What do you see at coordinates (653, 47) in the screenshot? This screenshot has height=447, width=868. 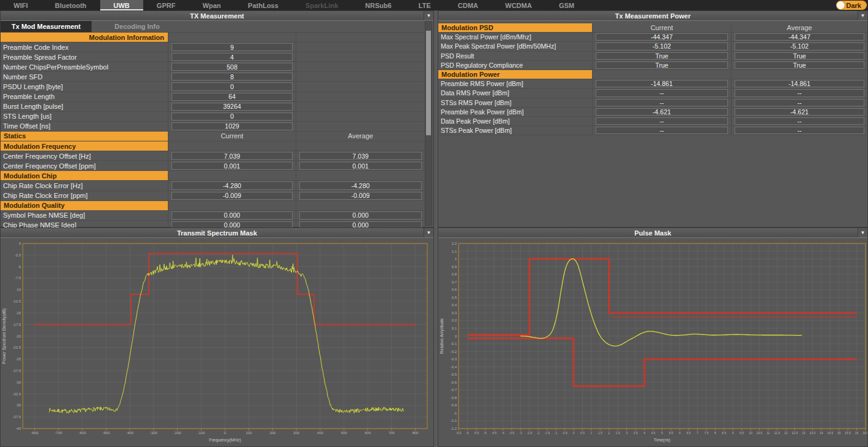 I see `table-row: Max Peak Spectral Power [dBm/50MHz]-5.10…` at bounding box center [653, 47].